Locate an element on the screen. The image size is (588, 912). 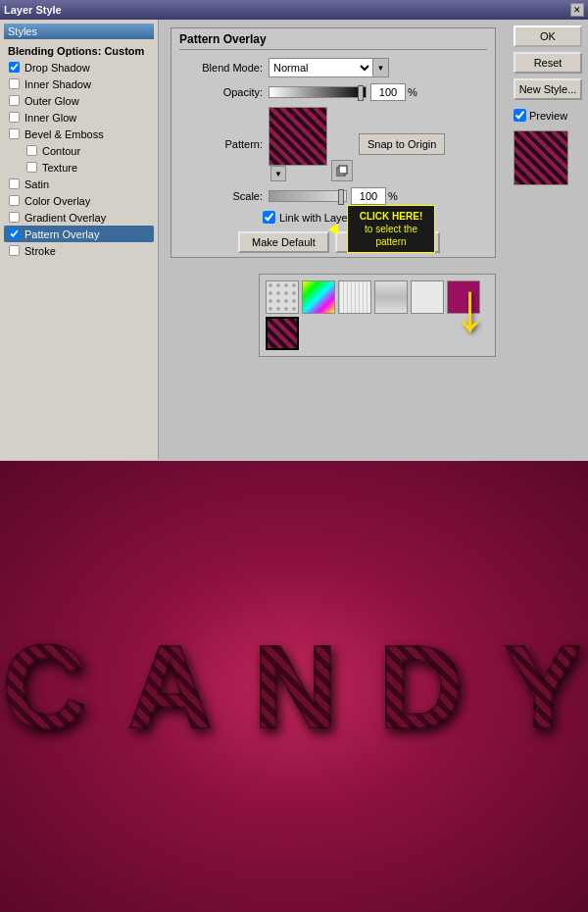
bevel-emboss-label: Bevel & Emboss is located at coordinates (65, 134).